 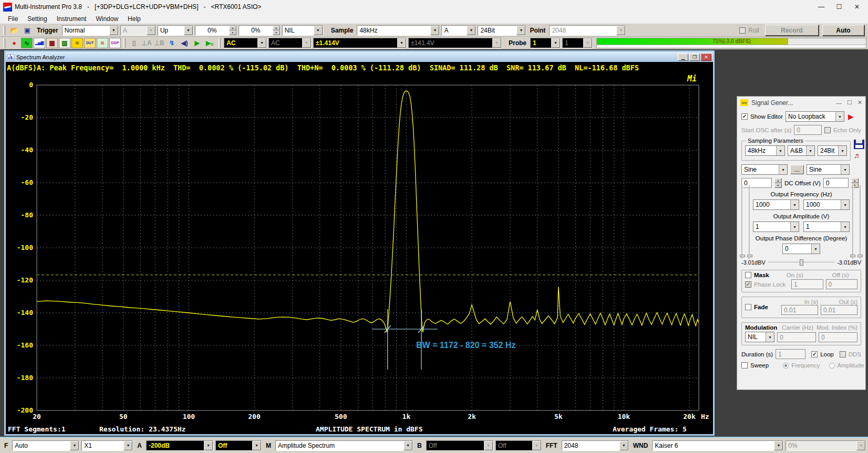 What do you see at coordinates (776, 205) in the screenshot?
I see `frequency-a-select: 1000 ▼` at bounding box center [776, 205].